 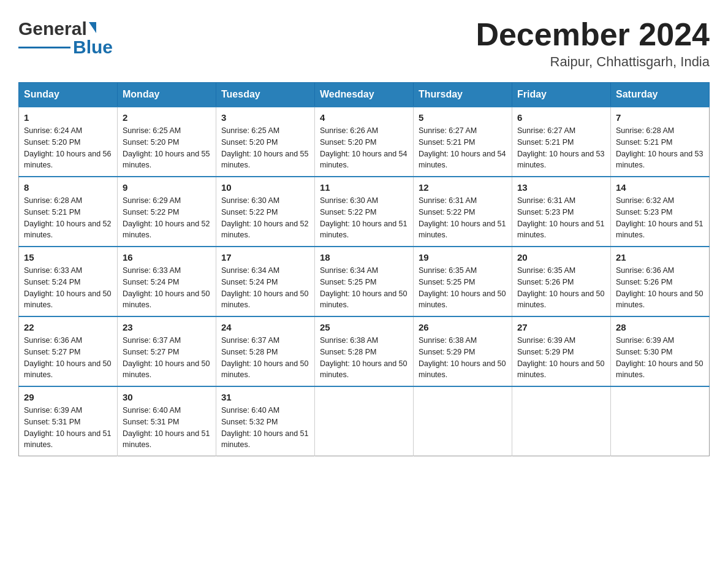 I want to click on calendar-cell: 29Sunrise: 6:39 AMSunset: 5:31 PMDayligh…, so click(x=69, y=421).